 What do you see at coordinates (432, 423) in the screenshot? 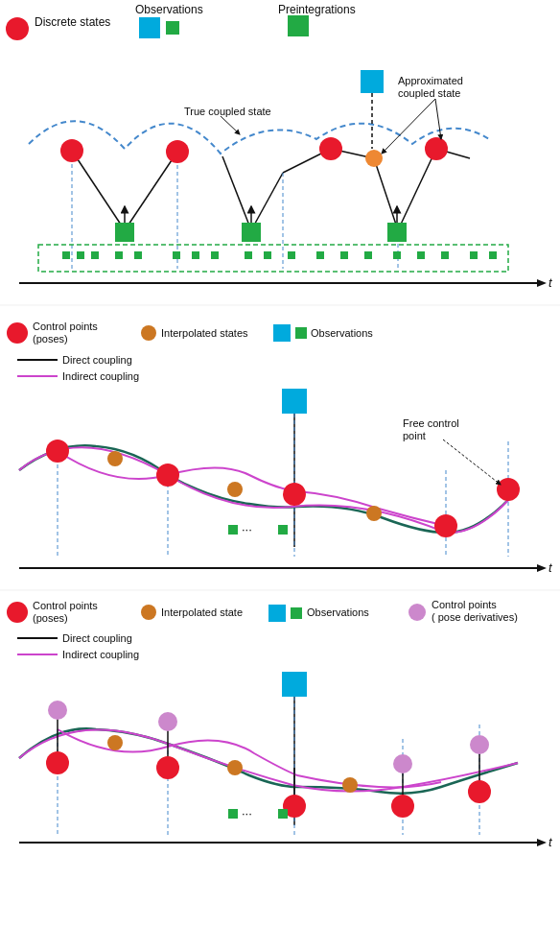
I see `svg-text: Free control` at bounding box center [432, 423].